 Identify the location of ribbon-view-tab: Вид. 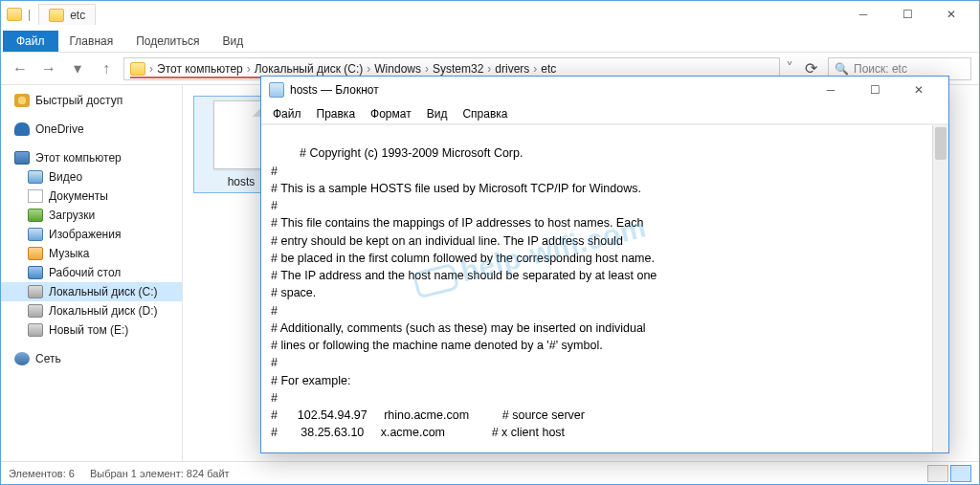
(233, 41).